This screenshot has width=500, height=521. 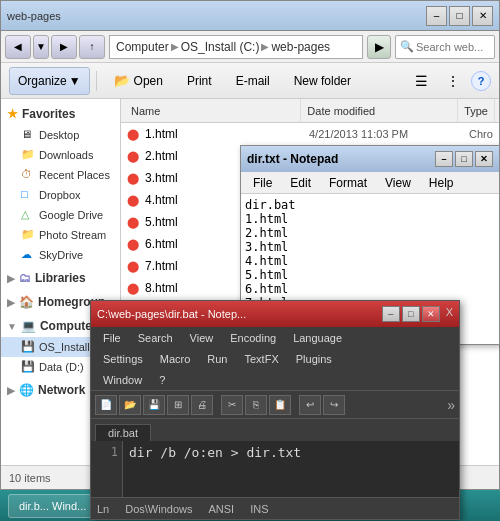 I want to click on bat-status-line: Ln, so click(x=103, y=509).